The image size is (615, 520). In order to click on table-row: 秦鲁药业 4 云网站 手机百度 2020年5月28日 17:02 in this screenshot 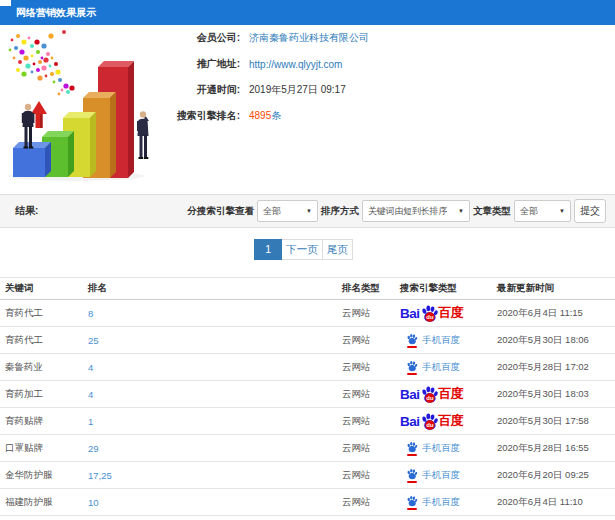, I will do `click(308, 368)`.